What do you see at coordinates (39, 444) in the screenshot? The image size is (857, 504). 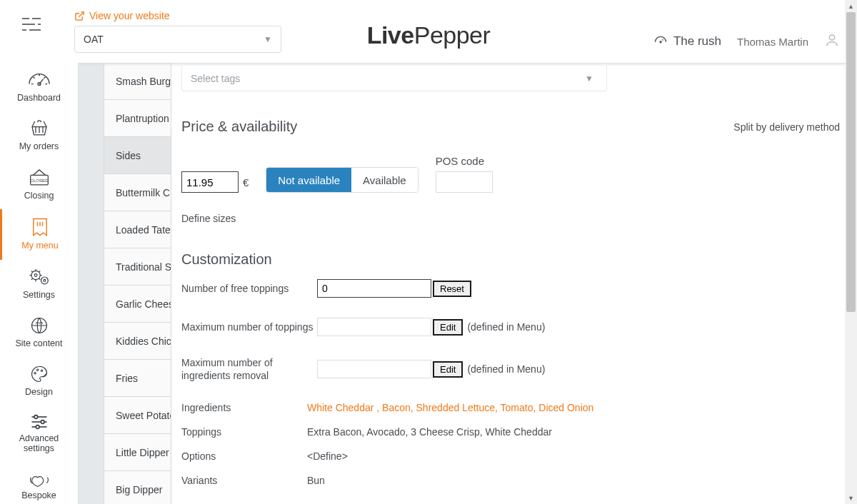 I see `sidebar-item-label: Advanced settings` at bounding box center [39, 444].